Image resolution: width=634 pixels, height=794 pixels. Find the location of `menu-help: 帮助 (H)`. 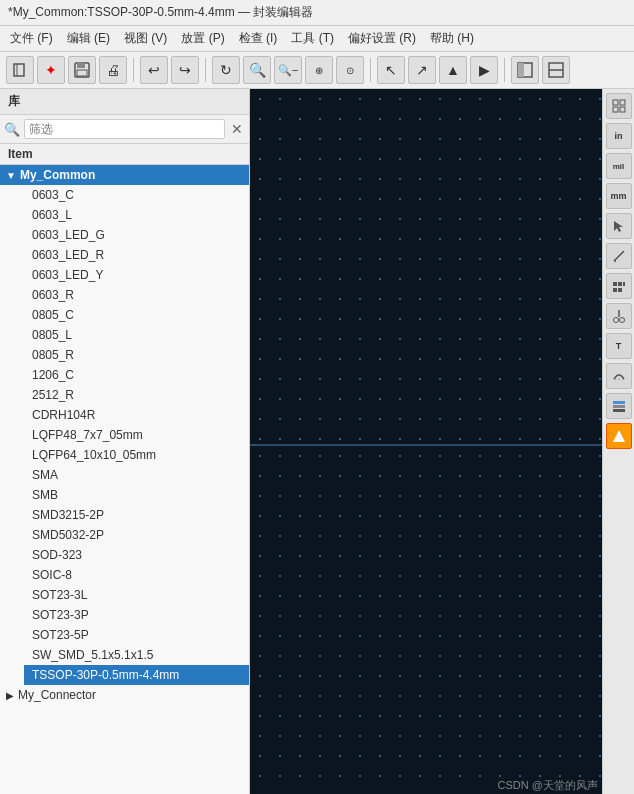

menu-help: 帮助 (H) is located at coordinates (452, 38).